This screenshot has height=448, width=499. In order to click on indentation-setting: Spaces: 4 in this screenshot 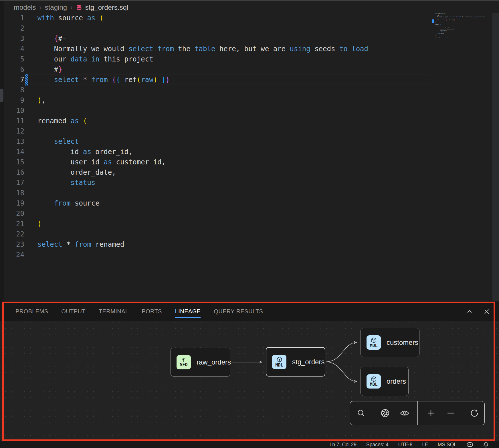, I will do `click(377, 445)`.